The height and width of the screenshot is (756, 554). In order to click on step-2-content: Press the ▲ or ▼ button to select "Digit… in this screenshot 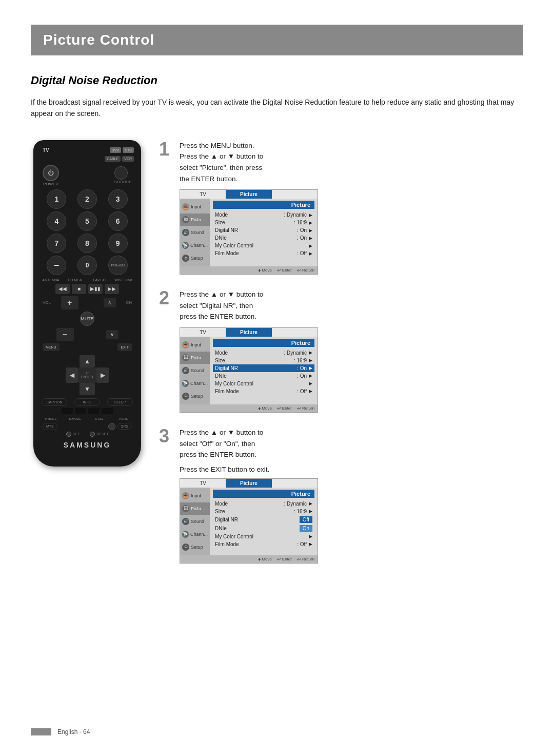, I will do `click(351, 351)`.